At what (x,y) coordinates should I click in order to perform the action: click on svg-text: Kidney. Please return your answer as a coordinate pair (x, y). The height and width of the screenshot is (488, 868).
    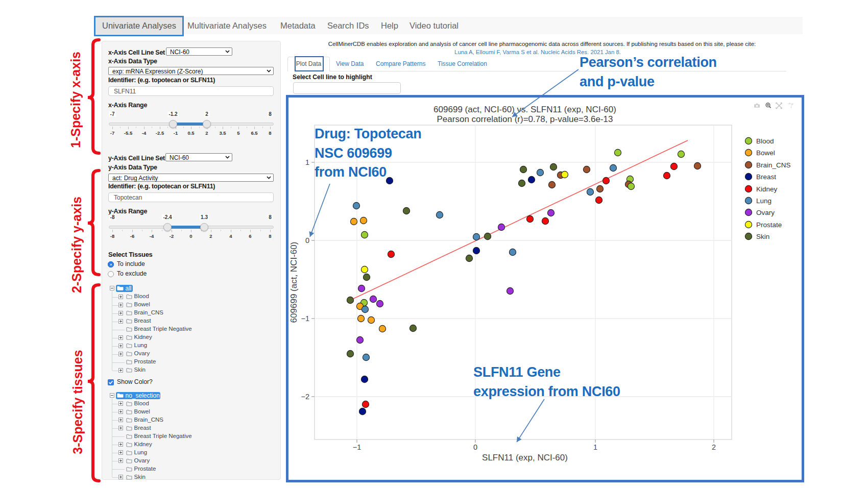
    Looking at the image, I should click on (767, 189).